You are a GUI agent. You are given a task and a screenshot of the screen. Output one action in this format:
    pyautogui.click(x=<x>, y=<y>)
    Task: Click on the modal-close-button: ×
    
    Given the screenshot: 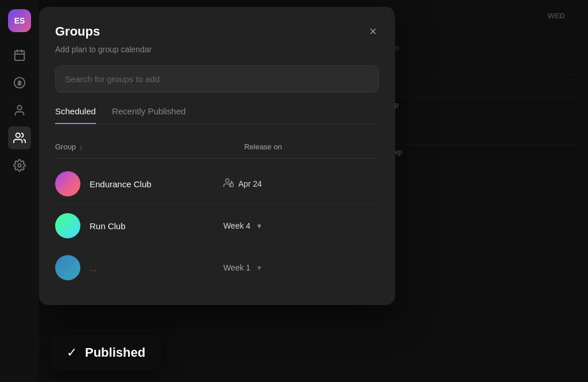 What is the action you would take?
    pyautogui.click(x=373, y=32)
    